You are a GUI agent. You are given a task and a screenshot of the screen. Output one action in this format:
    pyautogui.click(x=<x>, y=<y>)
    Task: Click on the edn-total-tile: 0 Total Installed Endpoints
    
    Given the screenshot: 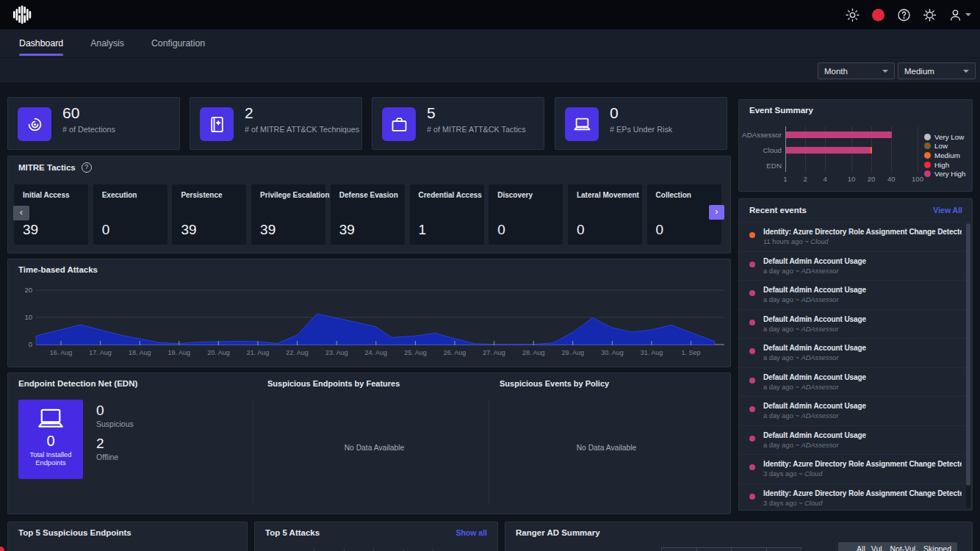 What is the action you would take?
    pyautogui.click(x=51, y=439)
    